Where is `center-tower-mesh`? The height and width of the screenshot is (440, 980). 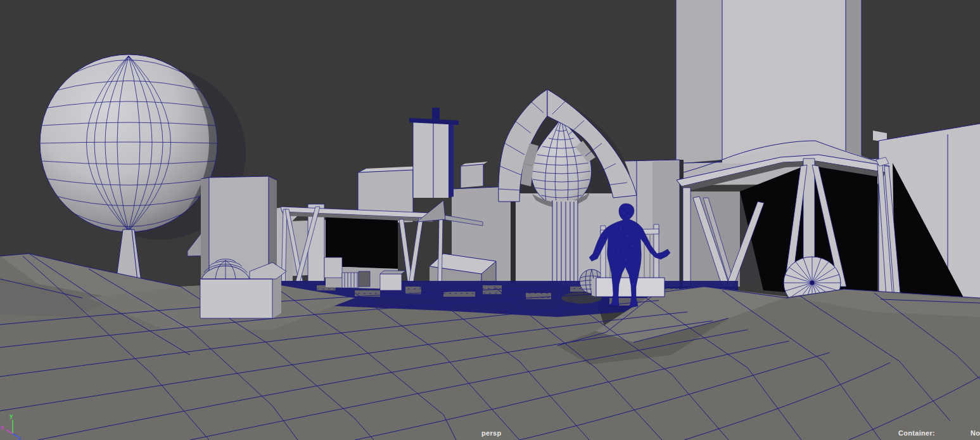 center-tower-mesh is located at coordinates (434, 153).